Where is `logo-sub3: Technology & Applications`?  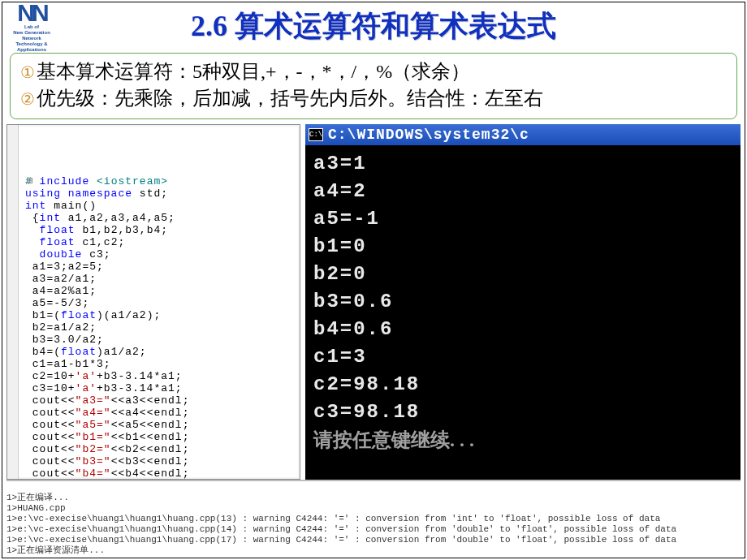 logo-sub3: Technology & Applications is located at coordinates (32, 47).